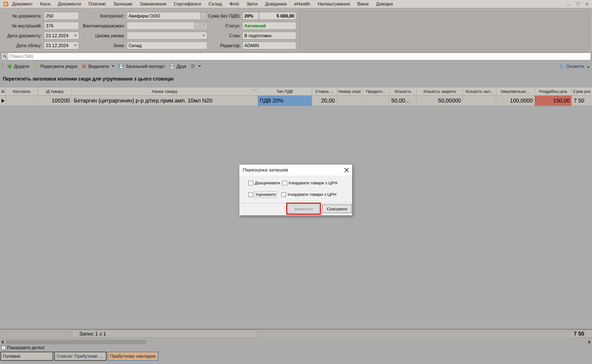 This screenshot has width=592, height=364. What do you see at coordinates (582, 91) in the screenshot?
I see `column-header-sum-retail: Сума роз` at bounding box center [582, 91].